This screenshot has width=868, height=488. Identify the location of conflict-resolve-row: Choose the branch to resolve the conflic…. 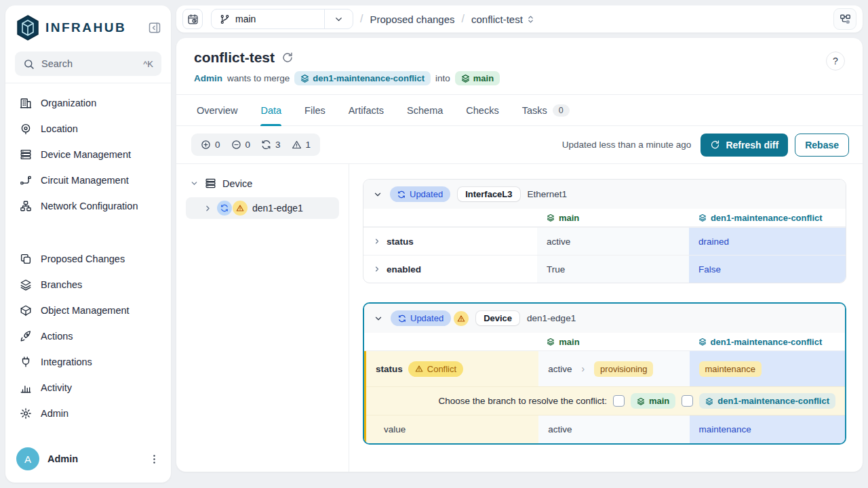
(606, 401).